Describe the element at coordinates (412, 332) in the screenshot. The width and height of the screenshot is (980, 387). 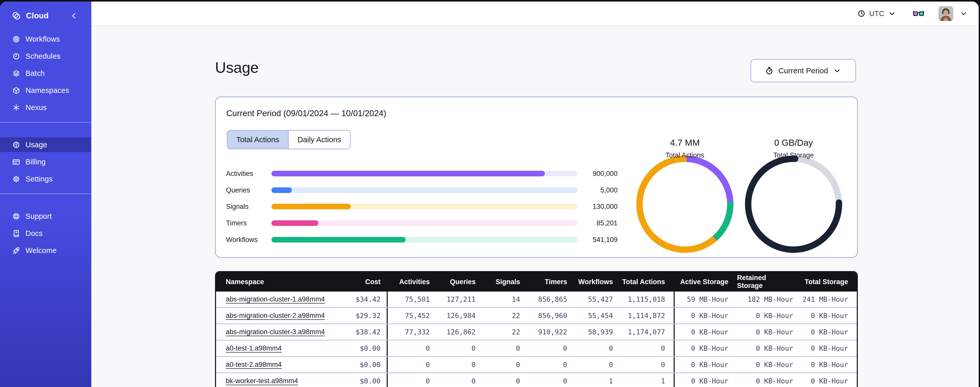
I see `cell-act: 77,332` at that location.